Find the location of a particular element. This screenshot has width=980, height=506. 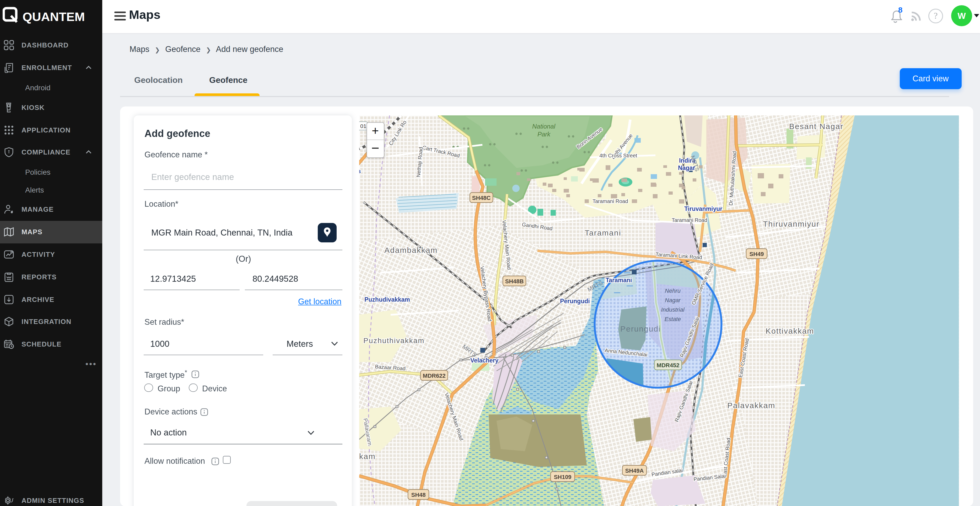

svg-text: MDR452 is located at coordinates (668, 365).